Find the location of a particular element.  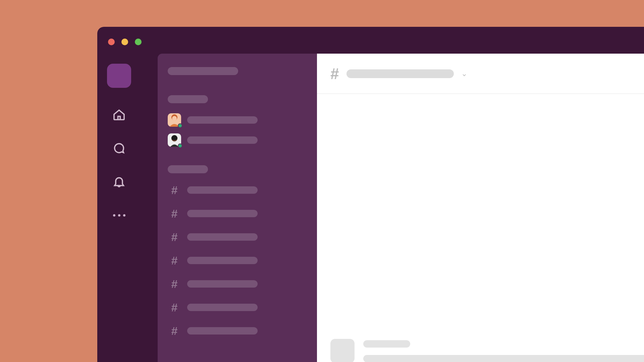

window-controls is located at coordinates (125, 42).